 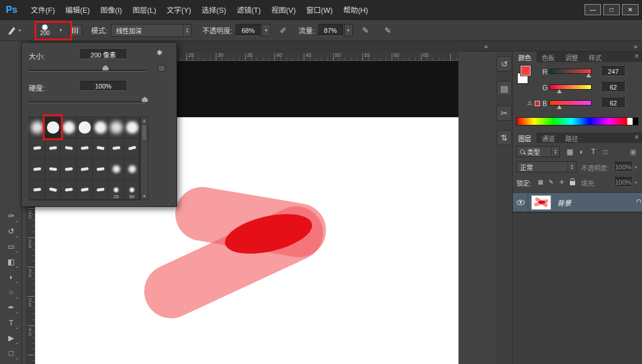 What do you see at coordinates (525, 70) in the screenshot?
I see `foreground-color-swatch` at bounding box center [525, 70].